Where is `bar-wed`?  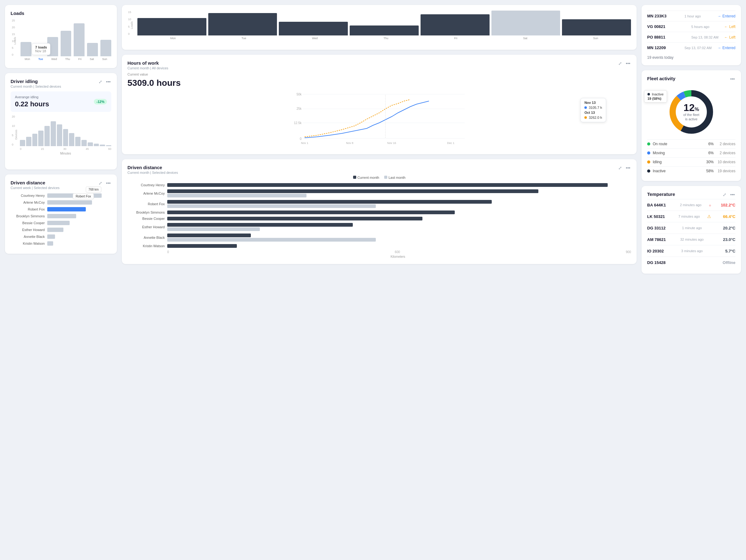
bar-wed is located at coordinates (53, 47).